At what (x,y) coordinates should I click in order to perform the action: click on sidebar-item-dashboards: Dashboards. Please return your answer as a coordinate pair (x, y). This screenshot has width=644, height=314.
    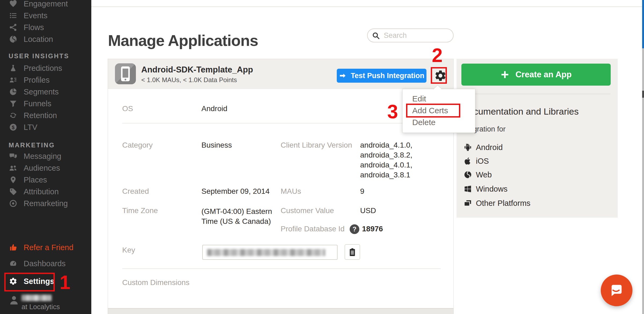
    Looking at the image, I should click on (47, 264).